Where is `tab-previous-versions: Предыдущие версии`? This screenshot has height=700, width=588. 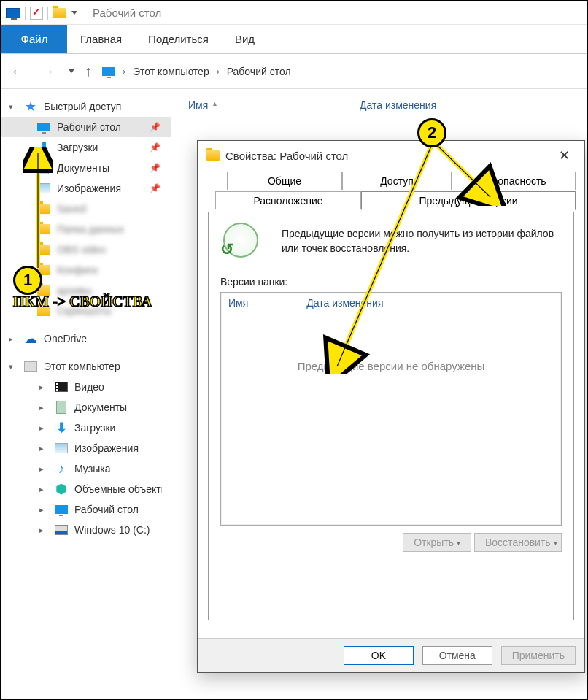
tab-previous-versions: Предыдущие версии is located at coordinates (468, 201).